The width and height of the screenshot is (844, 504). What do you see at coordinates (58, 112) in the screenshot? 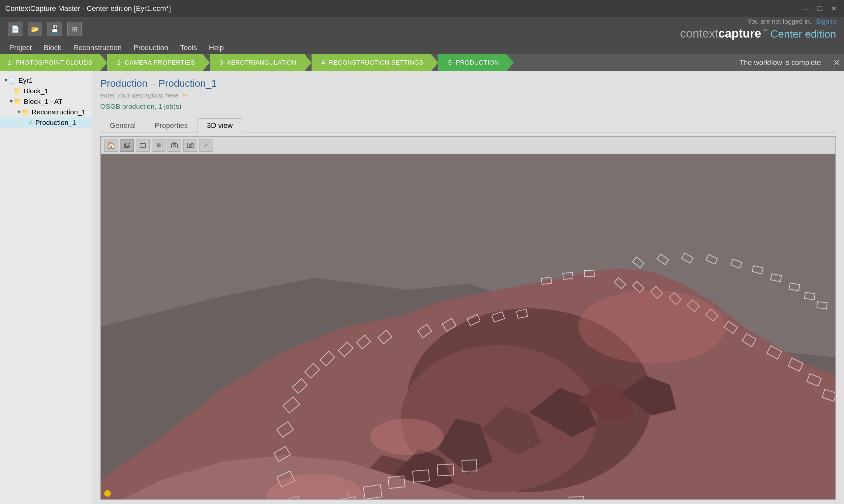
I see `sidebar-item-label: Reconstruction_1` at bounding box center [58, 112].